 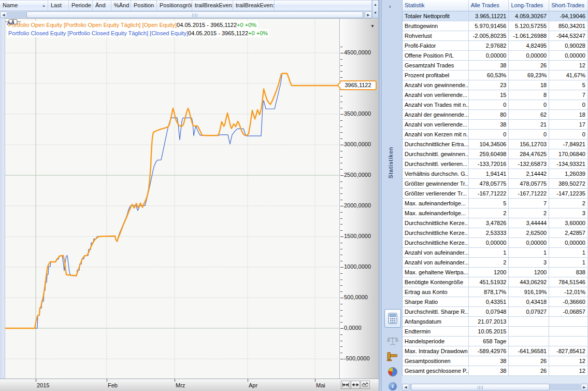 I want to click on stats-row: Durchschnittl. Sharpe R...0,079480,07927…, so click(x=495, y=312).